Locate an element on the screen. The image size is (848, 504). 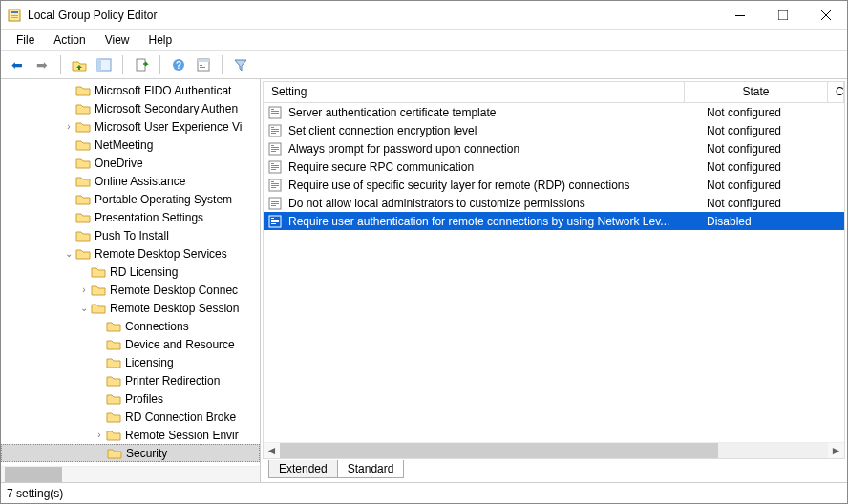
column-setting: Setting is located at coordinates (474, 92).